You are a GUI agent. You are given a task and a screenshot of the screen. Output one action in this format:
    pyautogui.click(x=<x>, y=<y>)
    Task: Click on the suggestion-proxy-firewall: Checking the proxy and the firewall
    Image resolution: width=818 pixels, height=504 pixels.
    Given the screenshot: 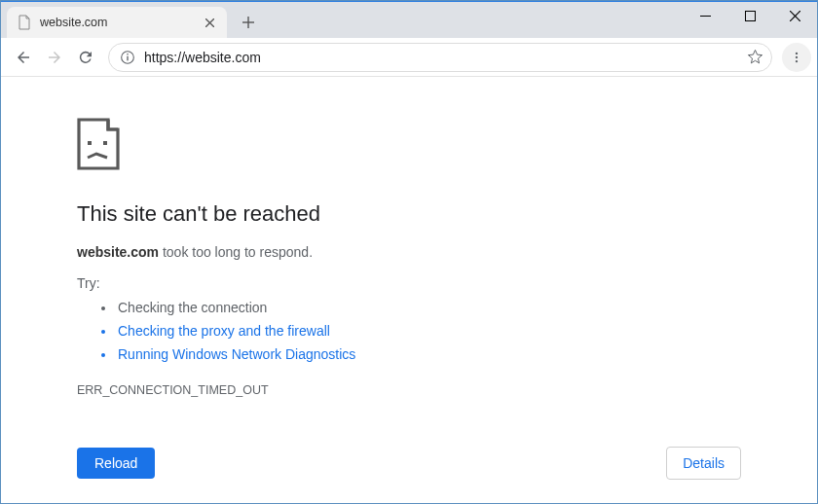 What is the action you would take?
    pyautogui.click(x=466, y=332)
    